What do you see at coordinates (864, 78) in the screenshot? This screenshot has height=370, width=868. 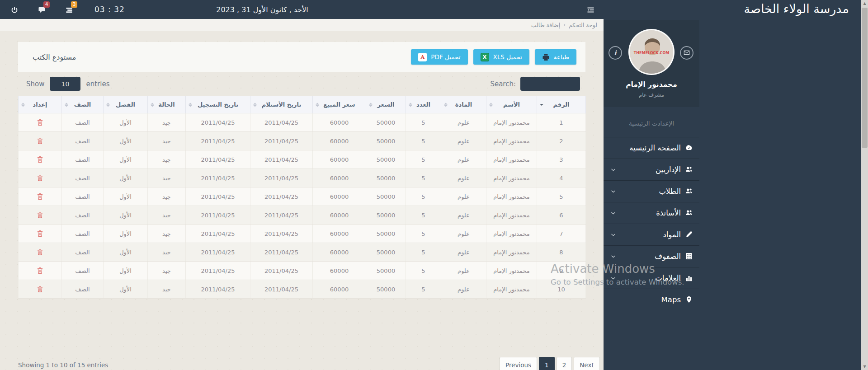 I see `scrollbar-thumb` at bounding box center [864, 78].